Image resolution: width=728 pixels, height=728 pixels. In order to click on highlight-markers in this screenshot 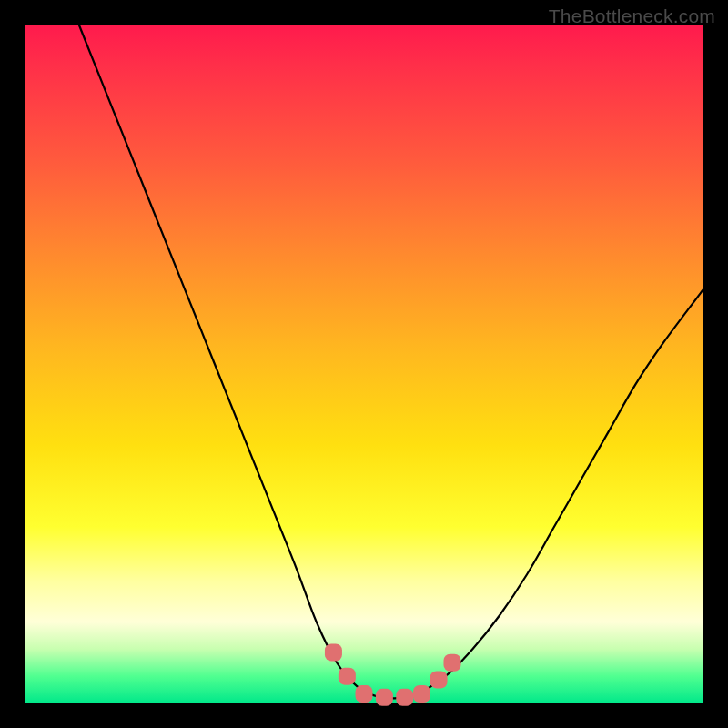, I will do `click(393, 675)`.